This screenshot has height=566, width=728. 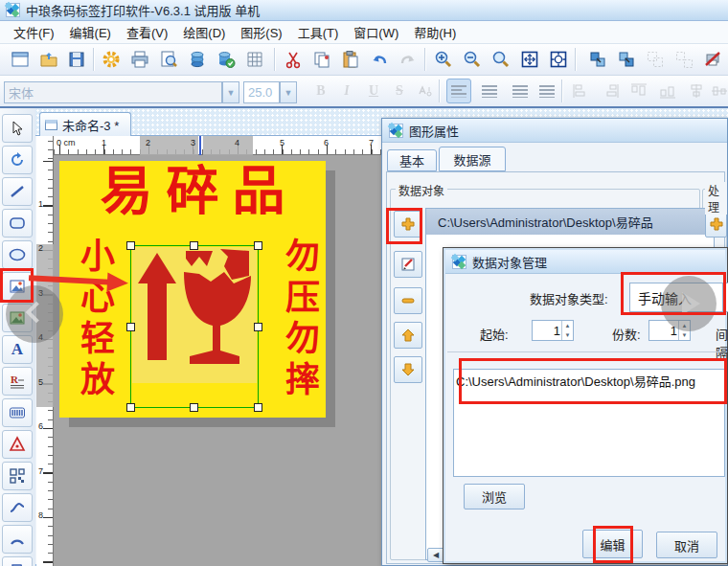 I want to click on ruler-mark: 8, so click(x=40, y=515).